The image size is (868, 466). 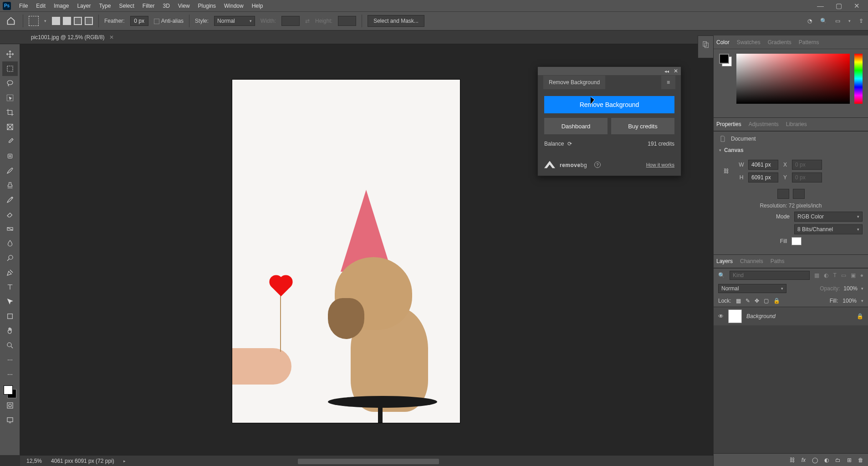 I want to click on healing-tool, so click(x=10, y=156).